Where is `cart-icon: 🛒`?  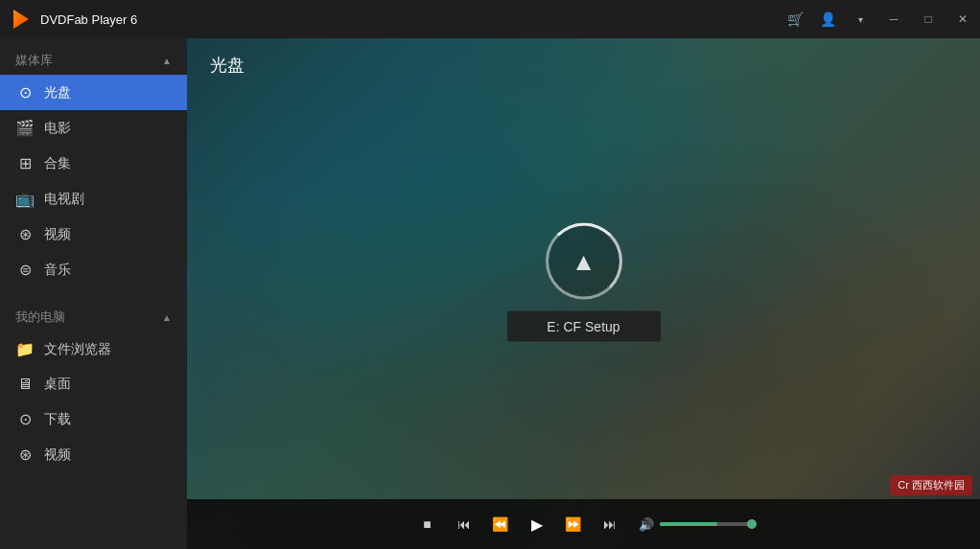
cart-icon: 🛒 is located at coordinates (795, 19).